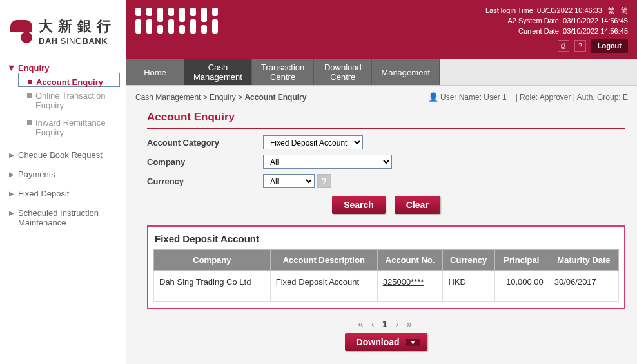  What do you see at coordinates (583, 260) in the screenshot?
I see `col-maturity: Maturity Date` at bounding box center [583, 260].